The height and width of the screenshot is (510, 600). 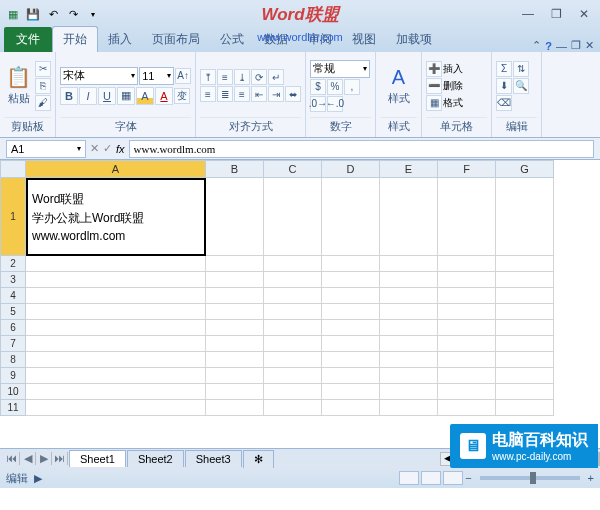 I want to click on page-layout-view-icon, so click(x=431, y=478).